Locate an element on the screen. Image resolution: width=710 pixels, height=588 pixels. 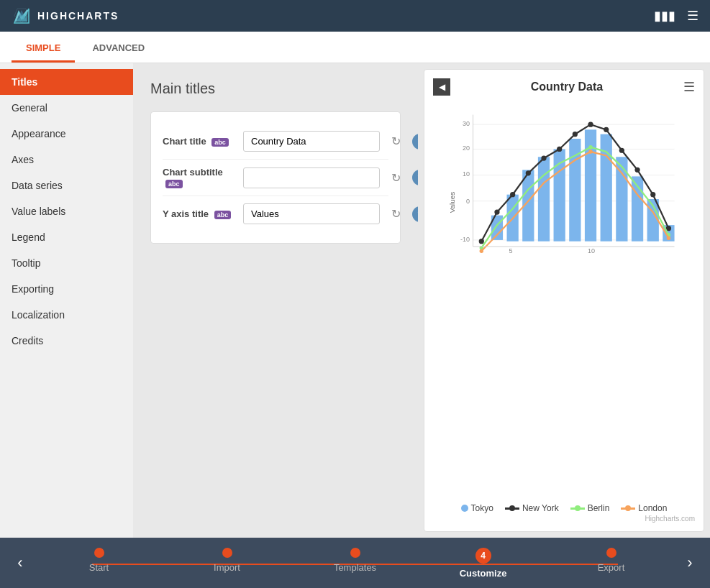
abc-badge-subtitle: abc is located at coordinates (174, 184).